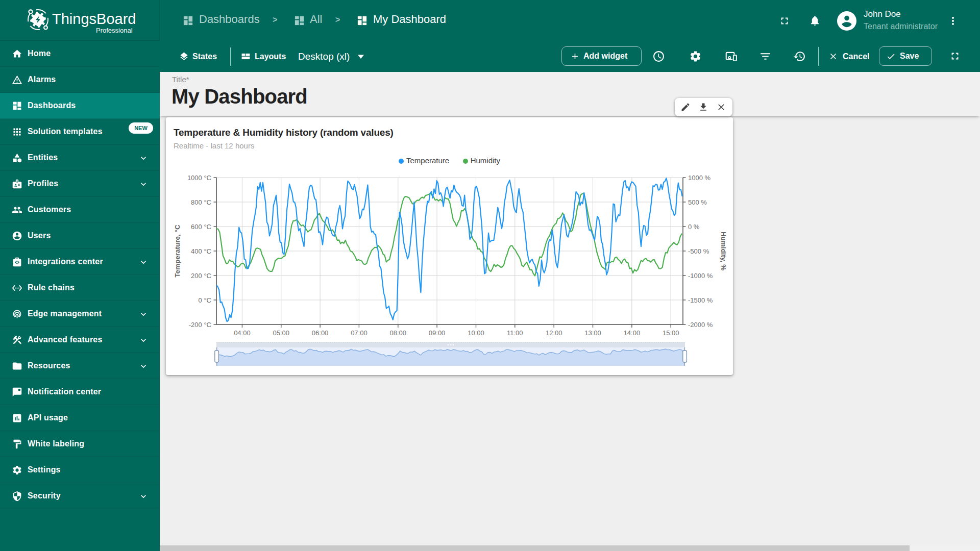 This screenshot has height=551, width=980. Describe the element at coordinates (700, 324) in the screenshot. I see `svg-text: -2000 %` at that location.